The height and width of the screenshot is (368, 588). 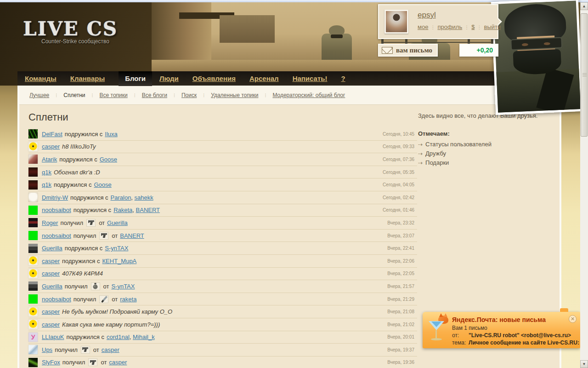 I want to click on friend-link: sahekk, so click(x=144, y=198).